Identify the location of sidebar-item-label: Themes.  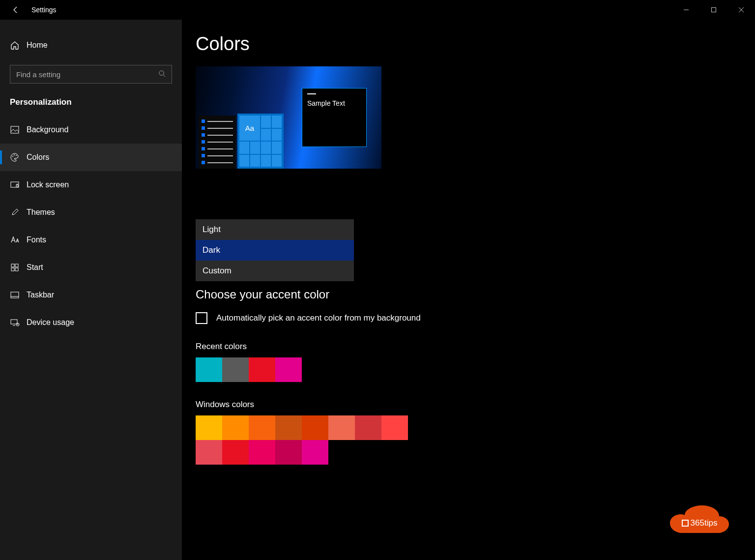
(41, 212).